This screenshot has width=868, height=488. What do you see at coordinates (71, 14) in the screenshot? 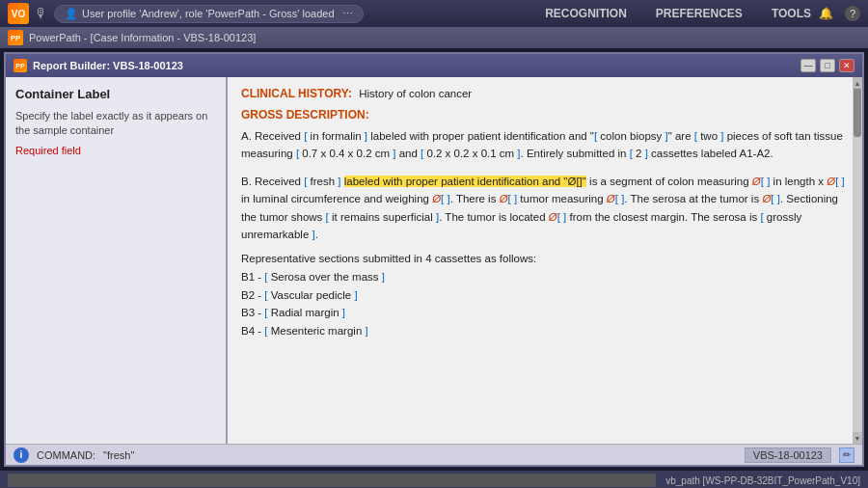
I see `user-icon: 👤` at bounding box center [71, 14].